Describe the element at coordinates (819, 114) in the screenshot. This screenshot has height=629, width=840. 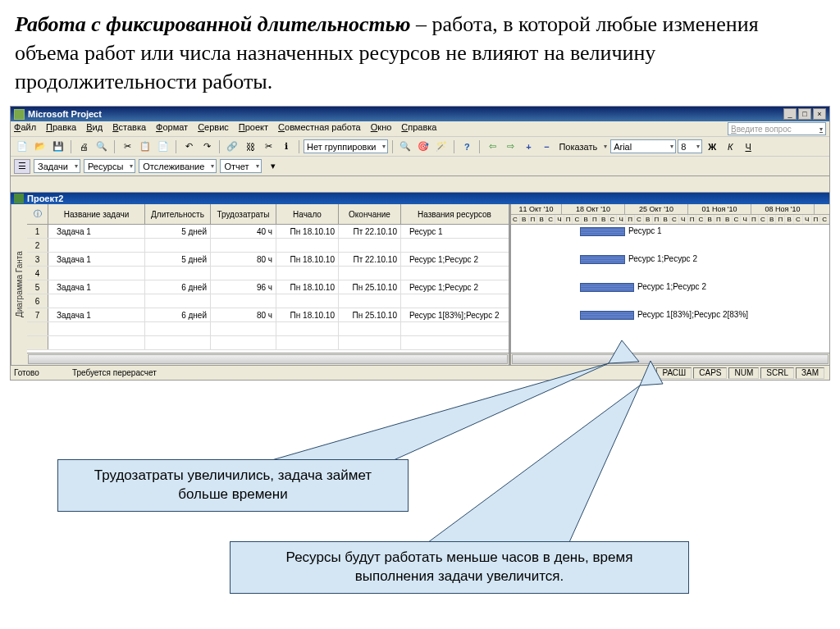
I see `close-button: ×` at that location.